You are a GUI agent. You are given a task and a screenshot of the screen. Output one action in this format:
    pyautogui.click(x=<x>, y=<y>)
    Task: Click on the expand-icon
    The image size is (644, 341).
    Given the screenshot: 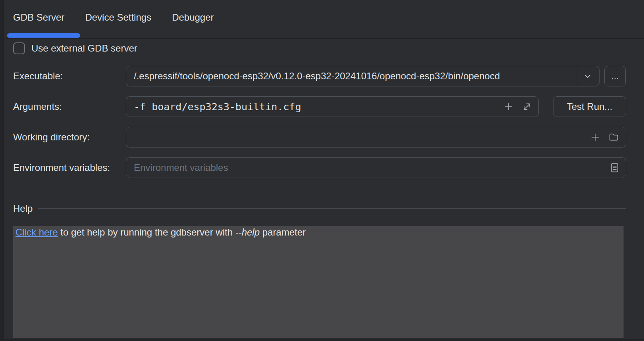 What is the action you would take?
    pyautogui.click(x=527, y=107)
    